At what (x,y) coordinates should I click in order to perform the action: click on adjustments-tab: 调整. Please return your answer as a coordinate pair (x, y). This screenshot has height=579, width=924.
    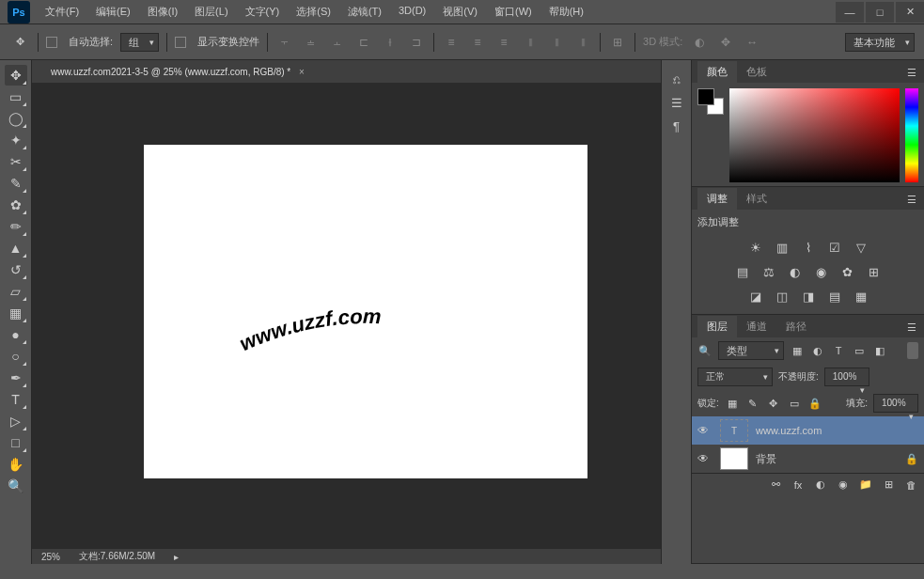
    Looking at the image, I should click on (717, 199).